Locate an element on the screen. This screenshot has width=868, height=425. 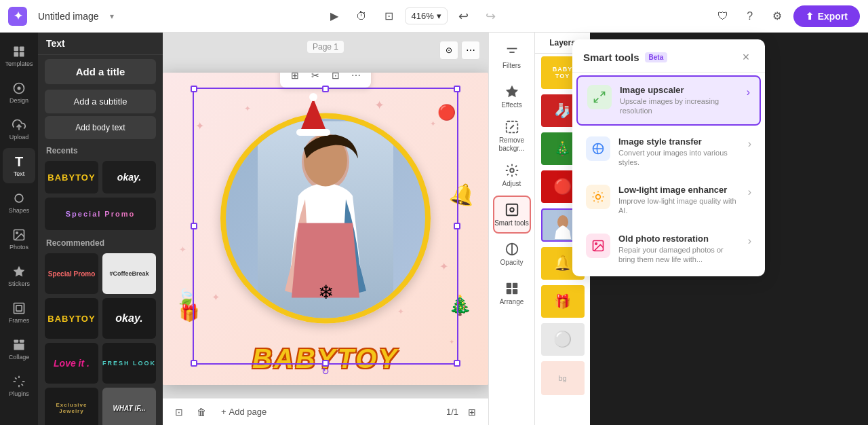
style-desc: Convert your images into various styles. is located at coordinates (679, 158).